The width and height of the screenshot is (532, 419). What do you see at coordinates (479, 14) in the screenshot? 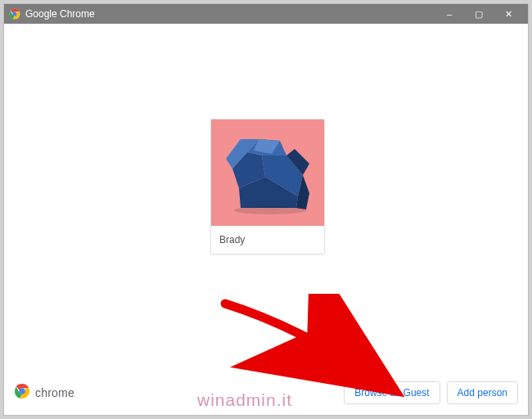
I see `maximize-button: ▢` at bounding box center [479, 14].